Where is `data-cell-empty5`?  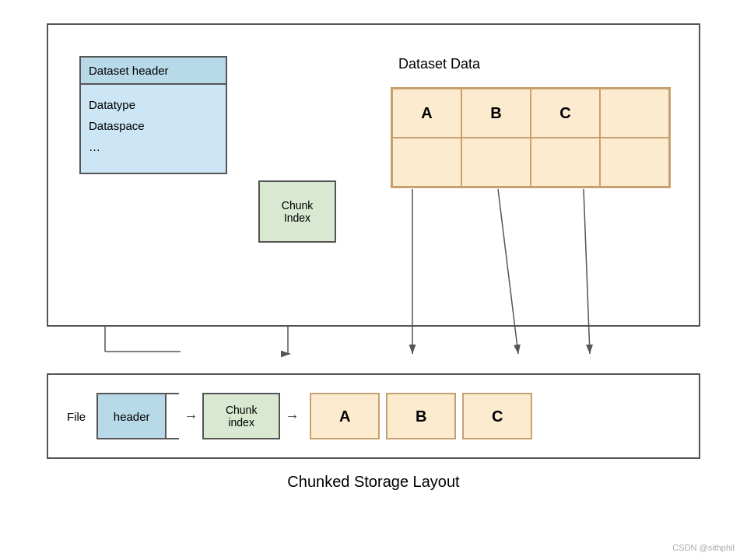 data-cell-empty5 is located at coordinates (635, 162).